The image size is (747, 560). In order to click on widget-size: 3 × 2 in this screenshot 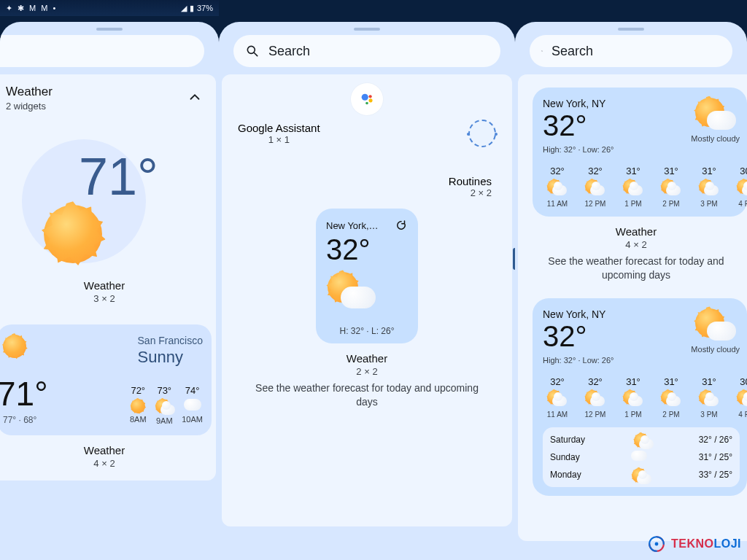, I will do `click(104, 299)`.